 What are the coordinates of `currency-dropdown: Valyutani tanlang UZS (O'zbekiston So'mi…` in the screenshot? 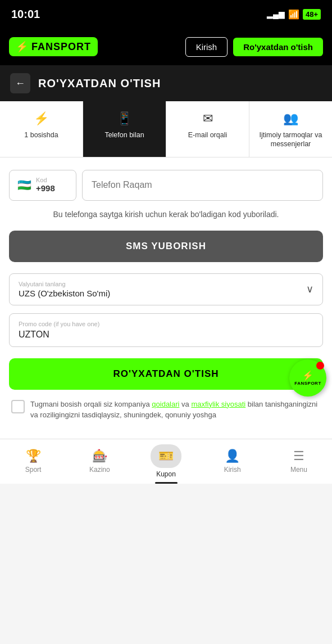 It's located at (166, 289).